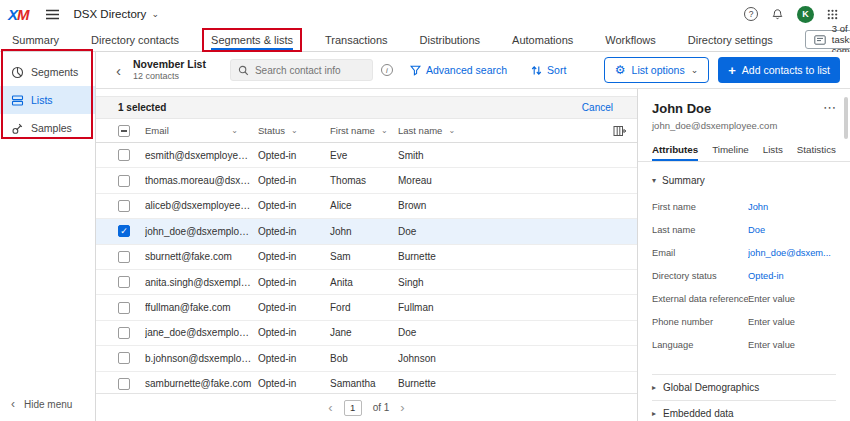  What do you see at coordinates (310, 70) in the screenshot?
I see `search-input` at bounding box center [310, 70].